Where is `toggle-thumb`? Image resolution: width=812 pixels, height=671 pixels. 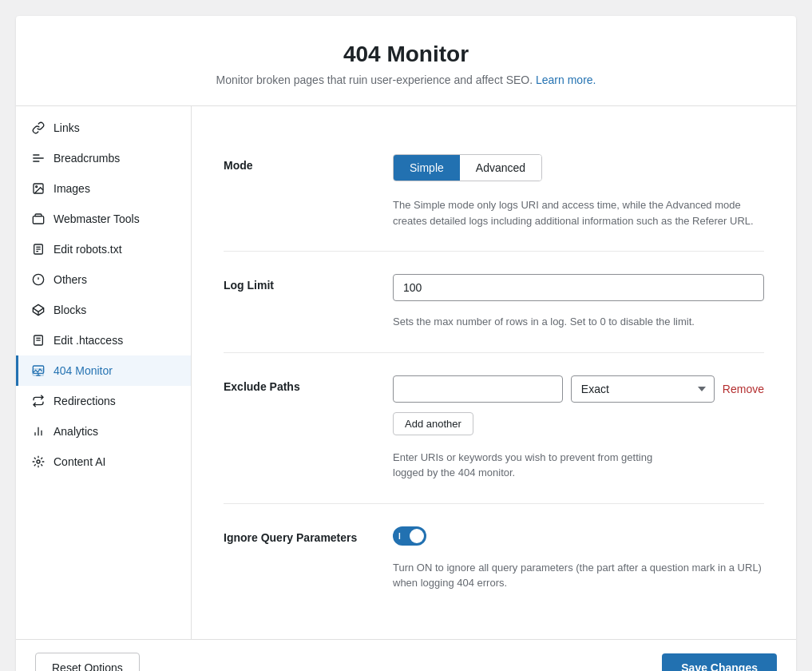
toggle-thumb is located at coordinates (417, 536).